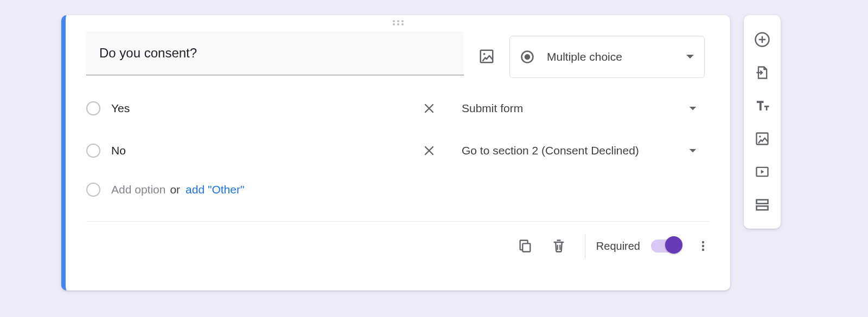 The width and height of the screenshot is (868, 317). I want to click on toggle-knob, so click(674, 245).